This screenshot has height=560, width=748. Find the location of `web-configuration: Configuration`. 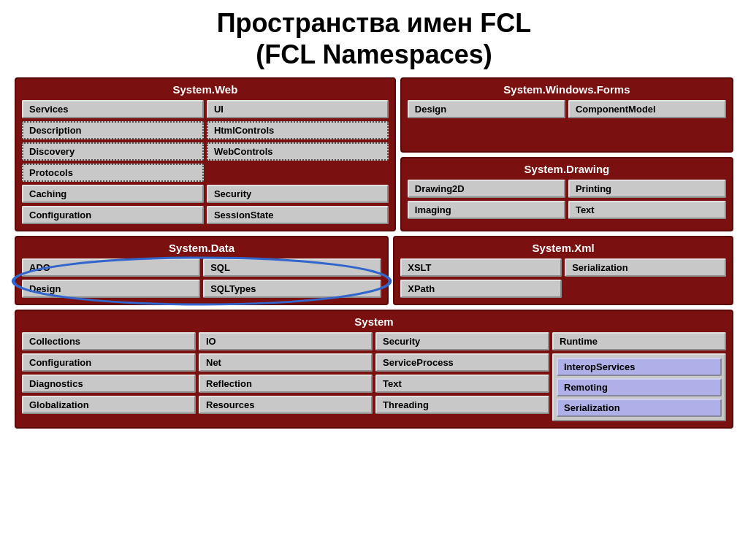

web-configuration: Configuration is located at coordinates (112, 215).